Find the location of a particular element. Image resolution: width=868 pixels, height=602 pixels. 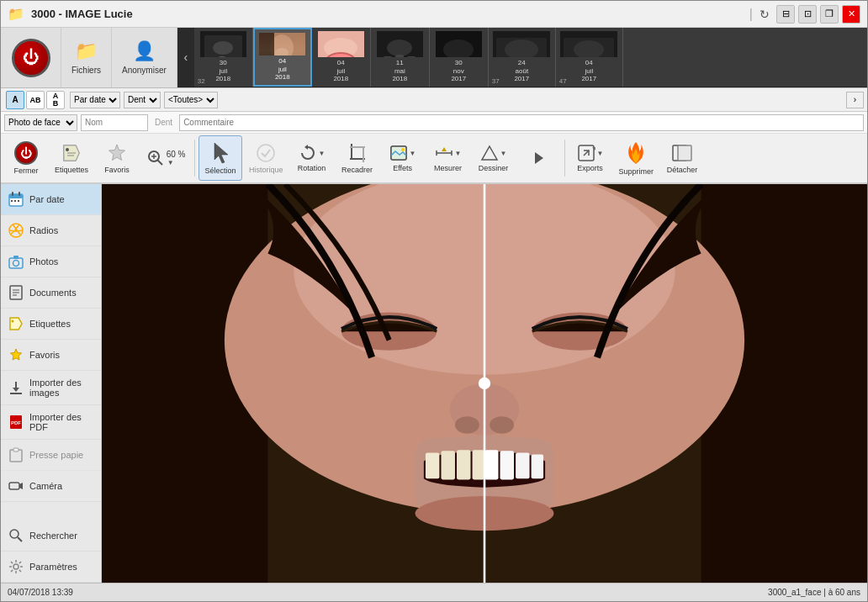

sidebar-label-photos: Photos is located at coordinates (44, 261).